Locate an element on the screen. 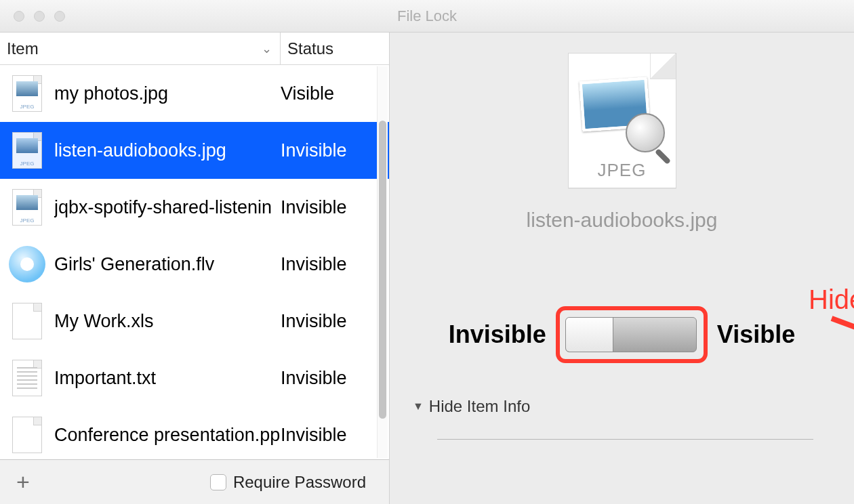  require-password-label: Require Password is located at coordinates (300, 482).